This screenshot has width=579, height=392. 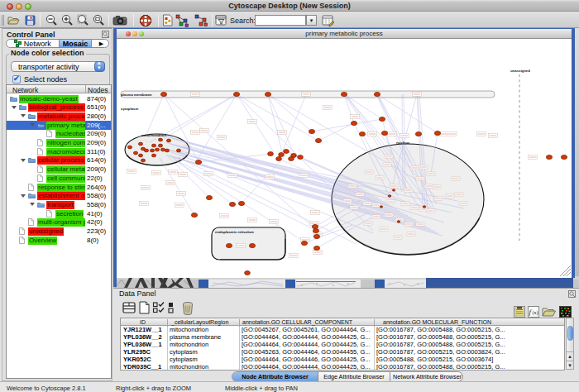 I want to click on svg-text: unassigned, so click(x=520, y=71).